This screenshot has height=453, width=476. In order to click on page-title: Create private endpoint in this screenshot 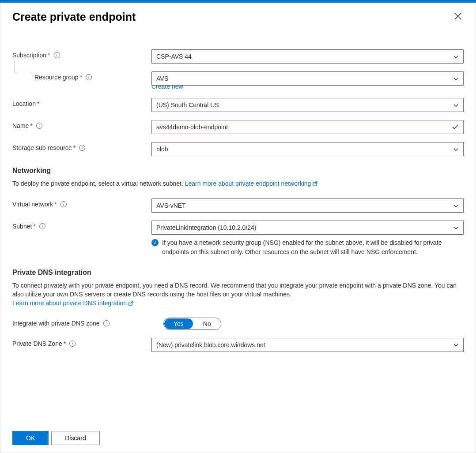, I will do `click(74, 17)`.